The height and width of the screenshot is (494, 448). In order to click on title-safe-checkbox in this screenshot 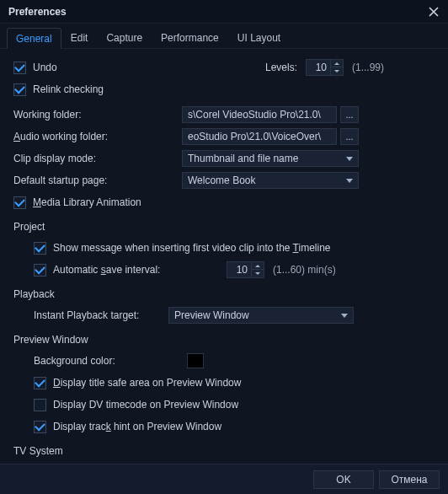, I will do `click(40, 383)`.